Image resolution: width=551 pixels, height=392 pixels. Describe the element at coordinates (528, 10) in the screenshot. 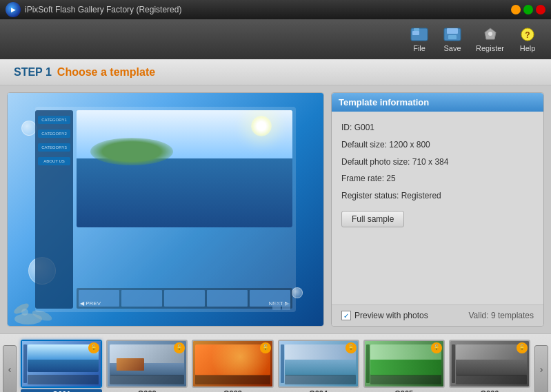

I see `window-controls` at that location.